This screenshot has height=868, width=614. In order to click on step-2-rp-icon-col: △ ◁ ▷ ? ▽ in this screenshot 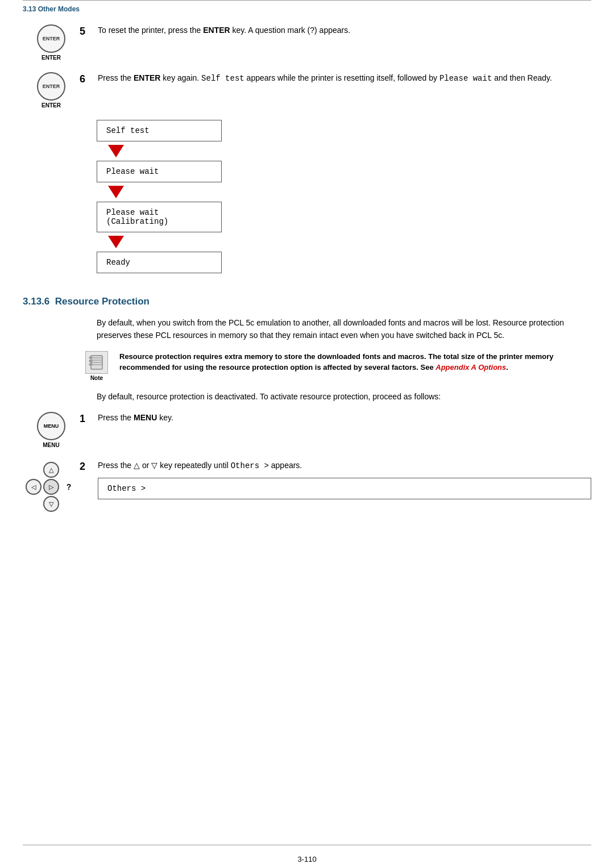, I will do `click(51, 486)`.